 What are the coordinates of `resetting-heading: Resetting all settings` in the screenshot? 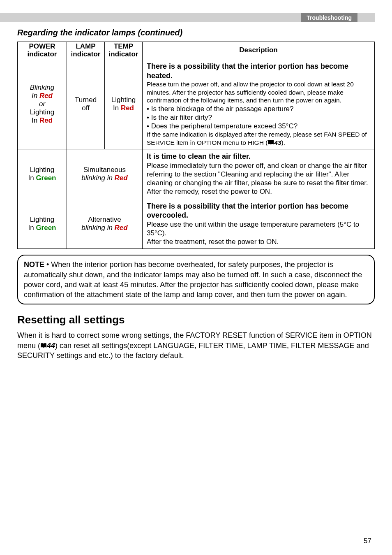 It's located at (196, 320).